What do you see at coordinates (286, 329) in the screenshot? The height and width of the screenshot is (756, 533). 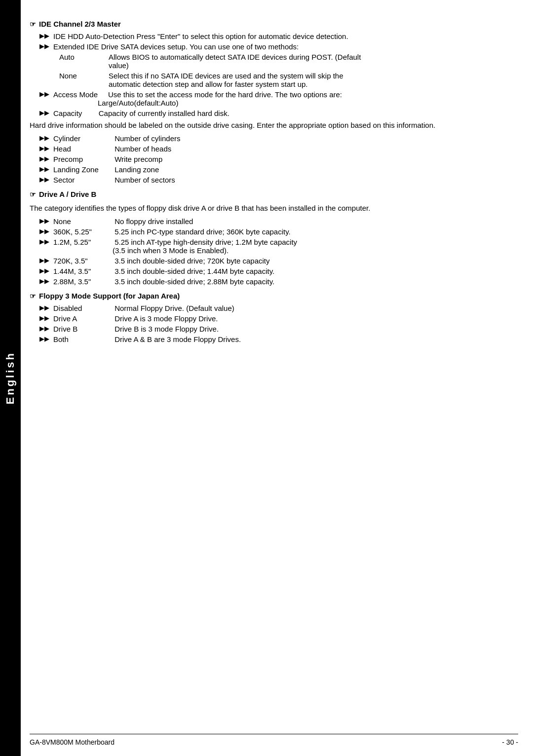 I see `text-floppy-drive-b: Drive B Drive B is 3 mode Floppy Drive.` at bounding box center [286, 329].